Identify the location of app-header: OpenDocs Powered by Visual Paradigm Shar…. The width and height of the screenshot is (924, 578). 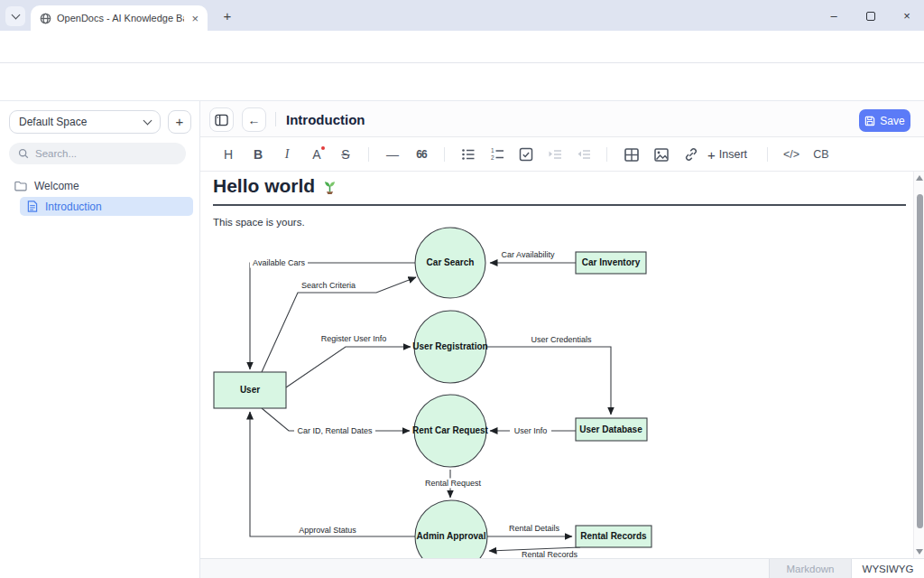
(462, 82).